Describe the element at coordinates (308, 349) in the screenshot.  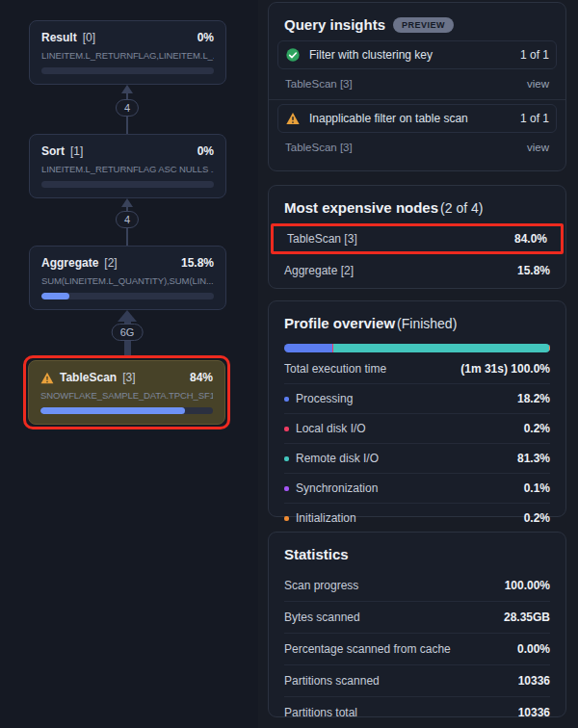
I see `bar-segment-processing` at that location.